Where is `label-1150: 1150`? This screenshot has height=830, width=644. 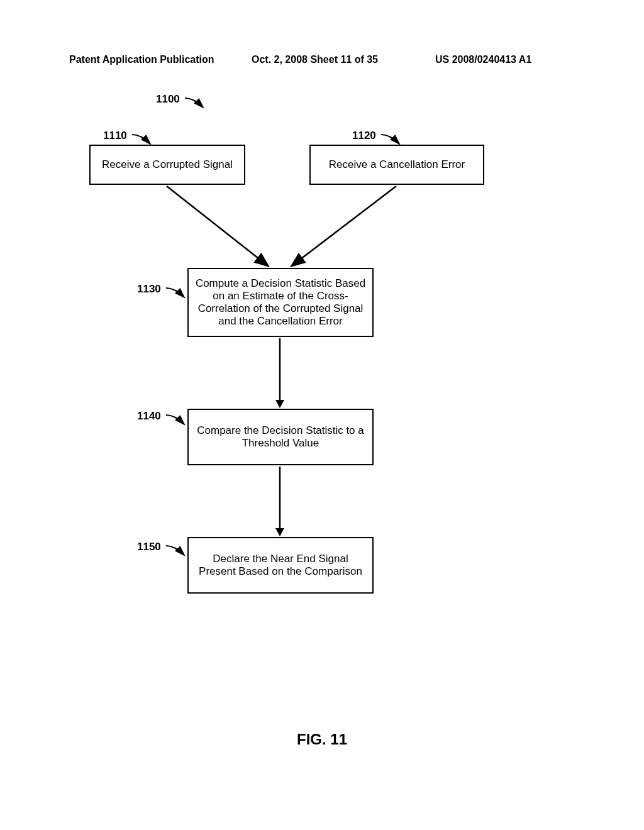
label-1150: 1150 is located at coordinates (149, 547).